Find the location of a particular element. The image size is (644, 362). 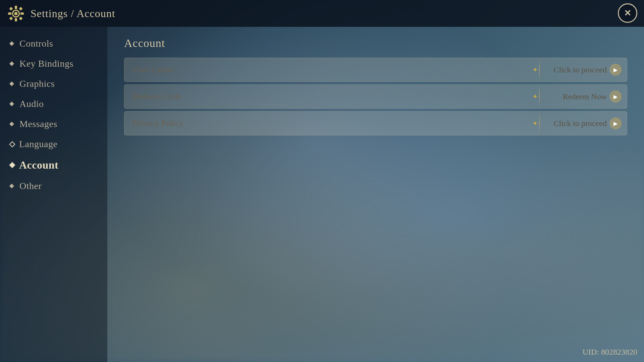

sidebar-item-graphics: Graphics is located at coordinates (54, 84).